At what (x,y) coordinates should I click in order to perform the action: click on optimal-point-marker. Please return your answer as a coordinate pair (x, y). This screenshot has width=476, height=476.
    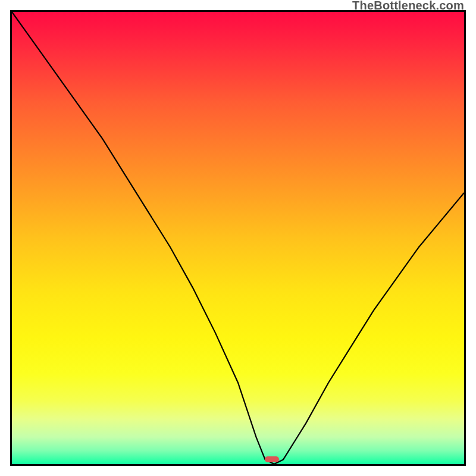
    Looking at the image, I should click on (272, 459).